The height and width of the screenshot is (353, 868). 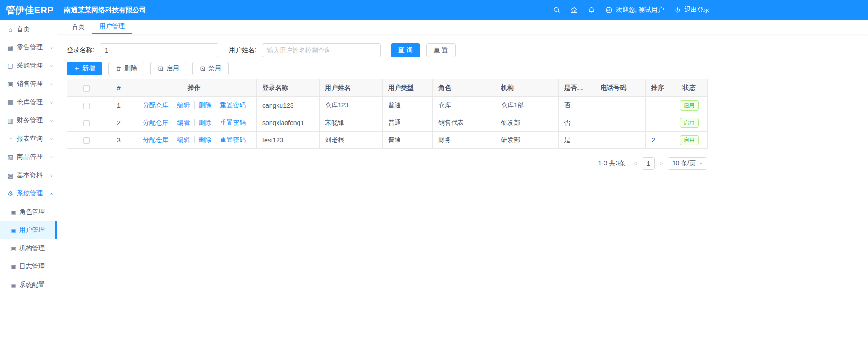 What do you see at coordinates (195, 123) in the screenshot?
I see `row-actions-cell: 分配仓库编辑删除重置密码` at bounding box center [195, 123].